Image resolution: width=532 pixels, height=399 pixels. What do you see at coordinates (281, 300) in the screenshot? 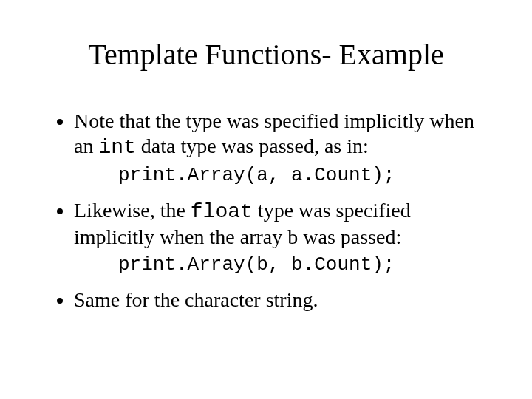
I see `bullet-3: Same for the character string.` at bounding box center [281, 300].